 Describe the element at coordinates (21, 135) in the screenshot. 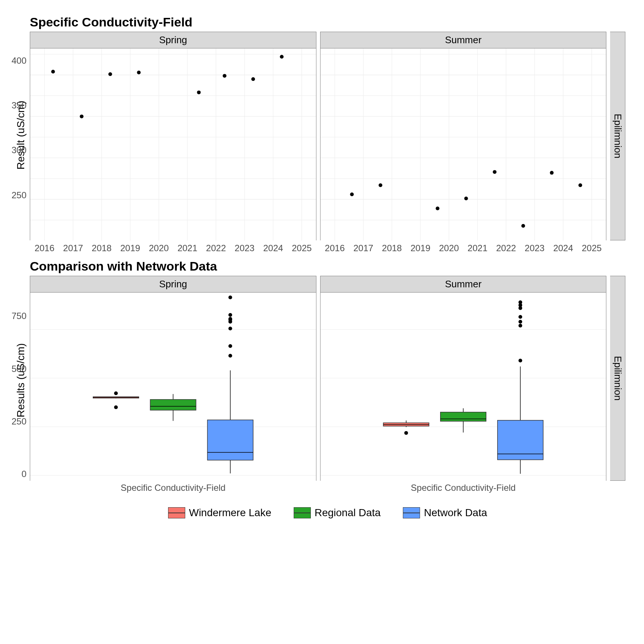

I see `y-axis-label-top: Result (uS/cm)` at that location.